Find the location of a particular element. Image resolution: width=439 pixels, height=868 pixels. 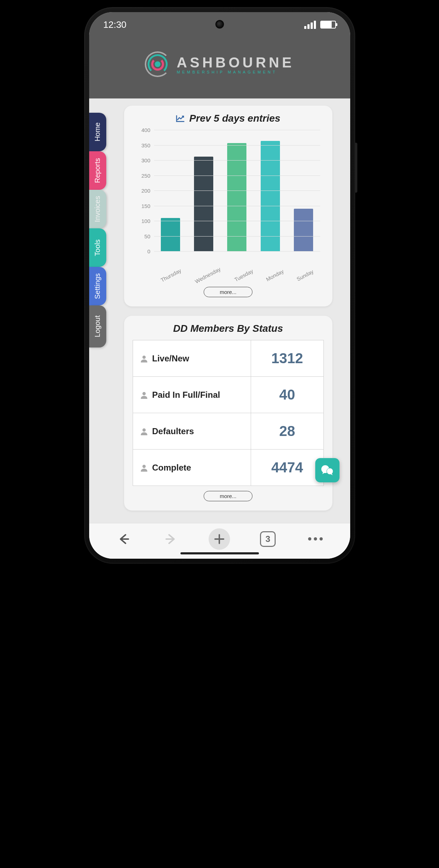

y-tick: 150 is located at coordinates (146, 205).